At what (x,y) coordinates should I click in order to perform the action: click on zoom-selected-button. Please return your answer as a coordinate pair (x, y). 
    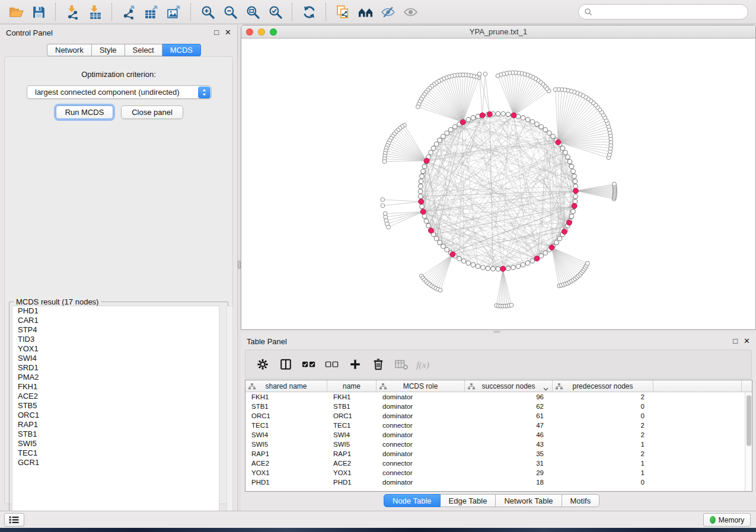
    Looking at the image, I should click on (275, 12).